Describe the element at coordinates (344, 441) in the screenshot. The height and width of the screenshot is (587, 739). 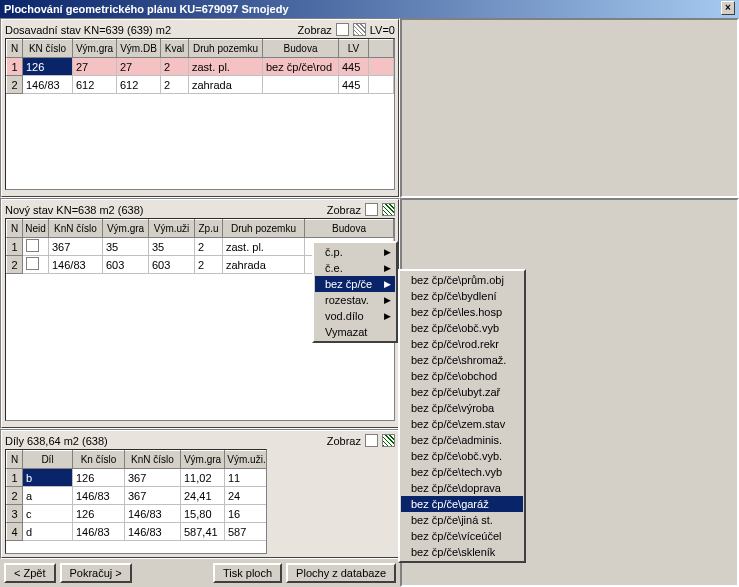
I see `zobraz-label-3: Zobraz` at that location.